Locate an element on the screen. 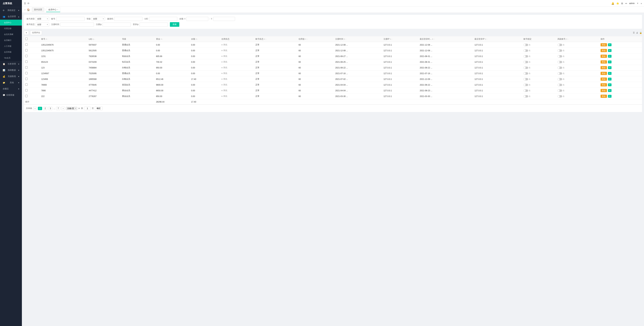  lock-icon: 🔒 is located at coordinates (641, 33).